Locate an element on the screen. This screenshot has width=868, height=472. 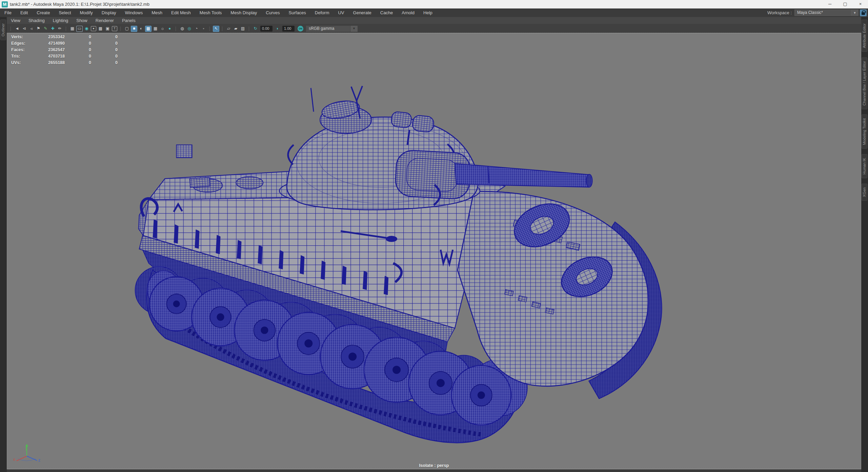
menu-item-create: Create is located at coordinates (43, 13).